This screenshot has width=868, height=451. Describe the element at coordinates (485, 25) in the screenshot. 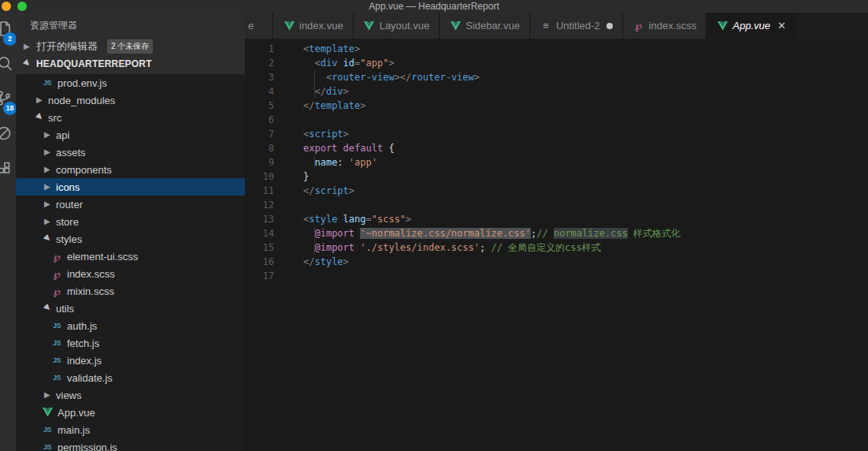

I see `tab-Sidebar.vue: Sidebar.vue` at that location.